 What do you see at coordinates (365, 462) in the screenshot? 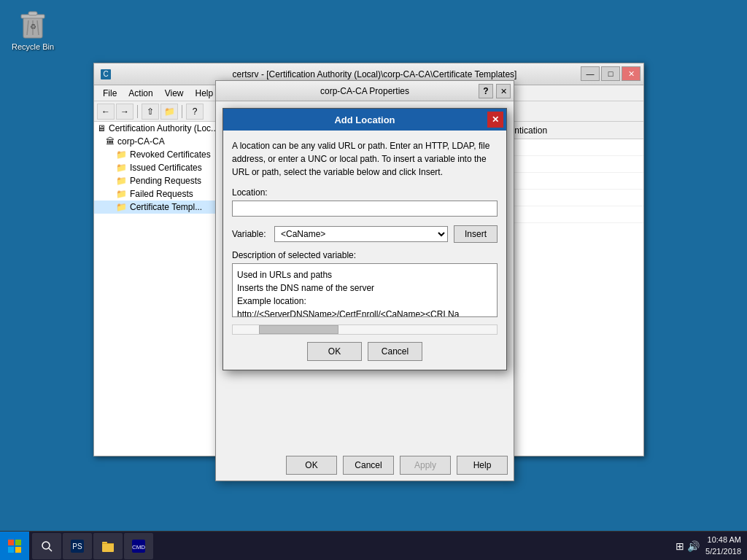
I see `properties-footer: OK Cancel Apply Help` at bounding box center [365, 462].